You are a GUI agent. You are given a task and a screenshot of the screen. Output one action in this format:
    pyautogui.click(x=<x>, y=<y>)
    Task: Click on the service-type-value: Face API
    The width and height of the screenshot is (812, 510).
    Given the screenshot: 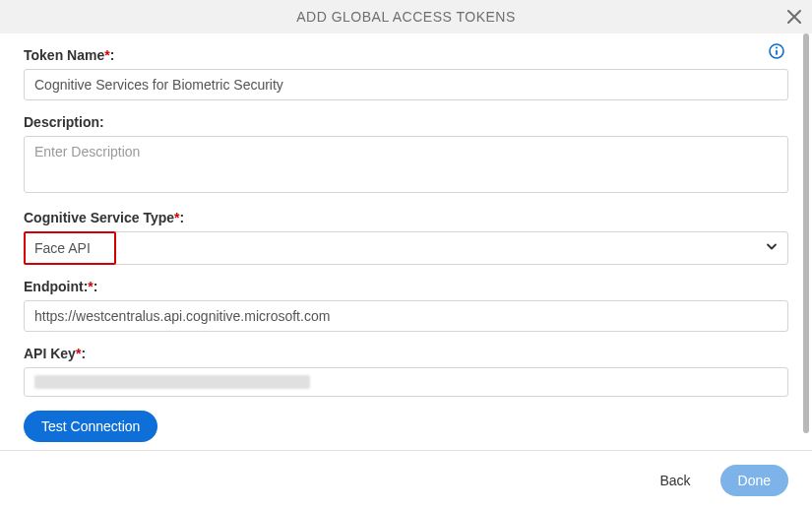 What is the action you would take?
    pyautogui.click(x=63, y=248)
    